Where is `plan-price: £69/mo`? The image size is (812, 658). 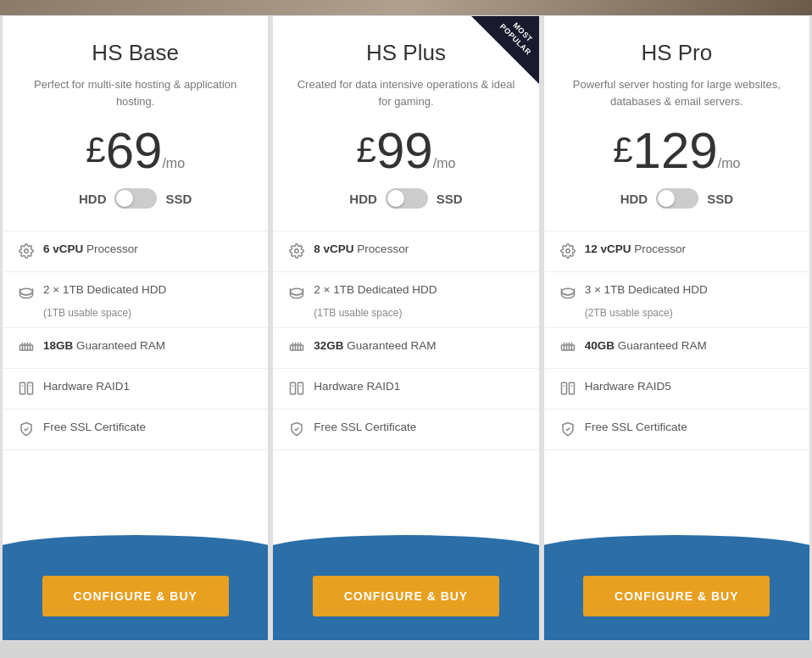
plan-price: £69/mo is located at coordinates (136, 151).